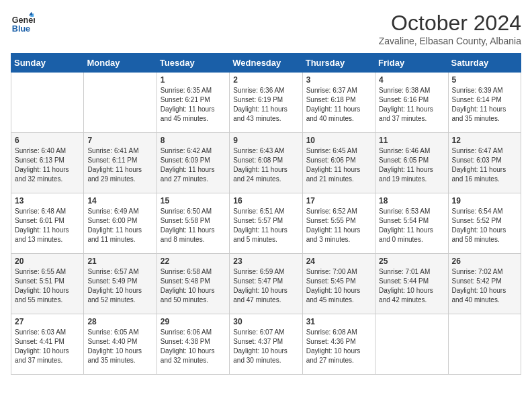 The width and height of the screenshot is (532, 411). Describe the element at coordinates (193, 140) in the screenshot. I see `day-number: 8` at that location.